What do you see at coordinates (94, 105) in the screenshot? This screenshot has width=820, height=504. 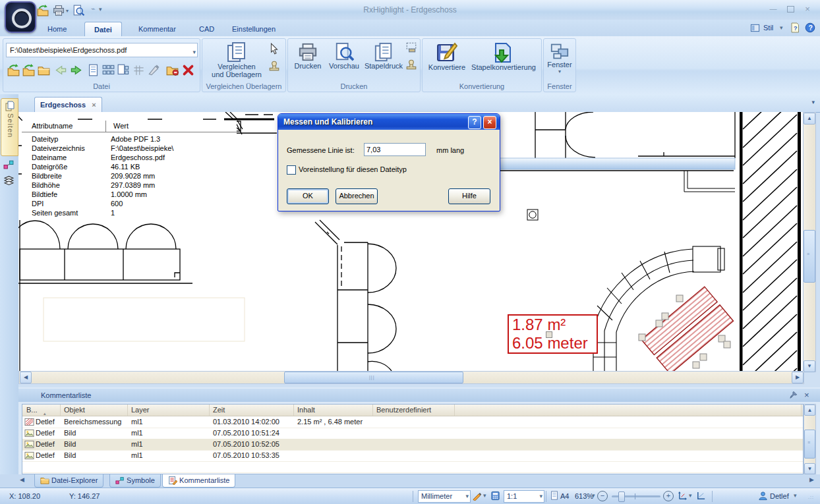 I see `doc-tab-close-icon: ×` at bounding box center [94, 105].